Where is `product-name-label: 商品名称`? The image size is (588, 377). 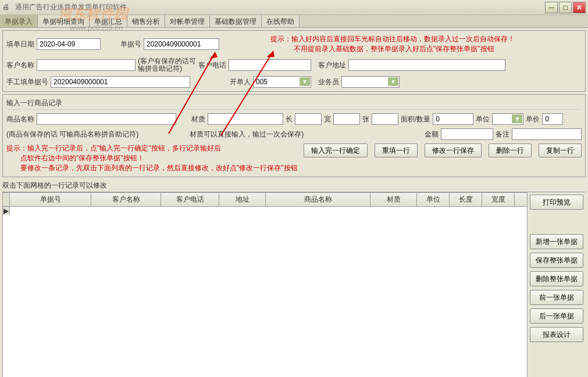
product-name-label: 商品名称 is located at coordinates (20, 120).